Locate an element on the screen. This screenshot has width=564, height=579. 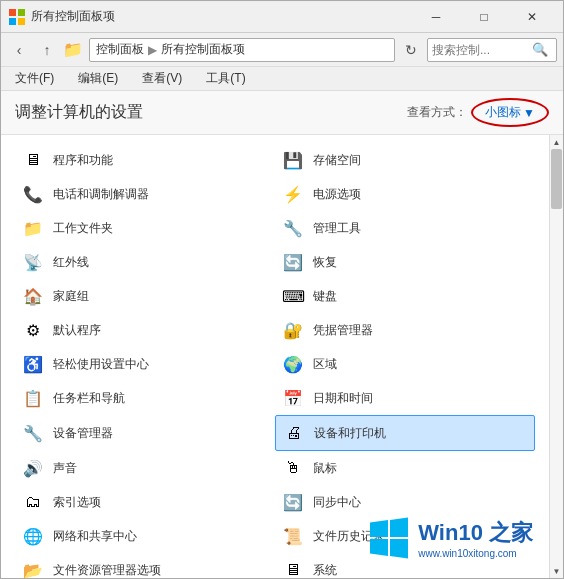
devmgr-icon: 🔧 is located at coordinates (33, 433).